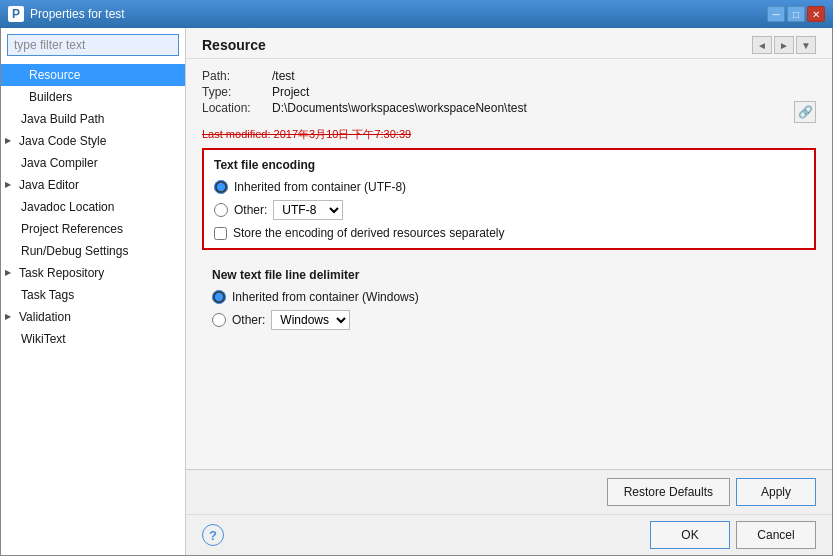 The image size is (833, 556). I want to click on sidebar-item-java-editor: ▶ Java Editor, so click(93, 185).